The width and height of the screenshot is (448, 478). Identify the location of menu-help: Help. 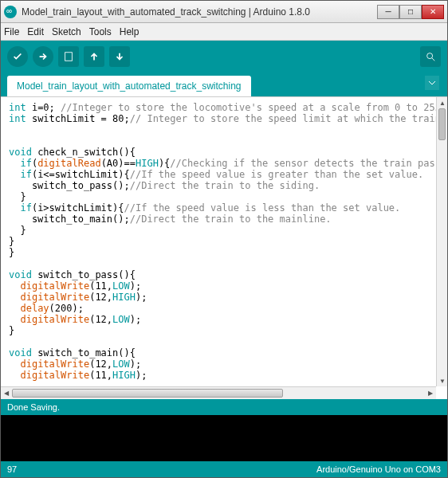
(129, 32).